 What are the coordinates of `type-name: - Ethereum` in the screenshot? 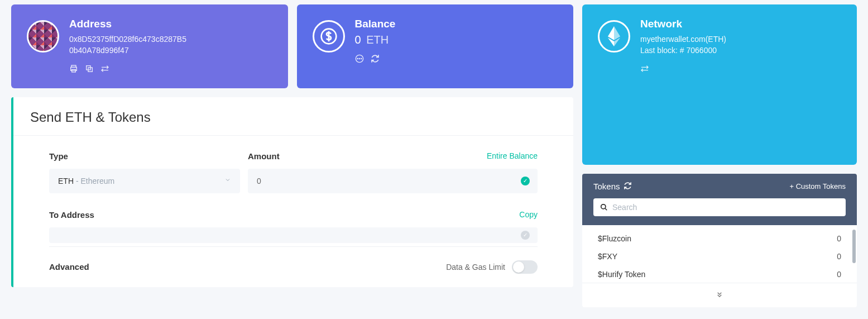 It's located at (94, 181).